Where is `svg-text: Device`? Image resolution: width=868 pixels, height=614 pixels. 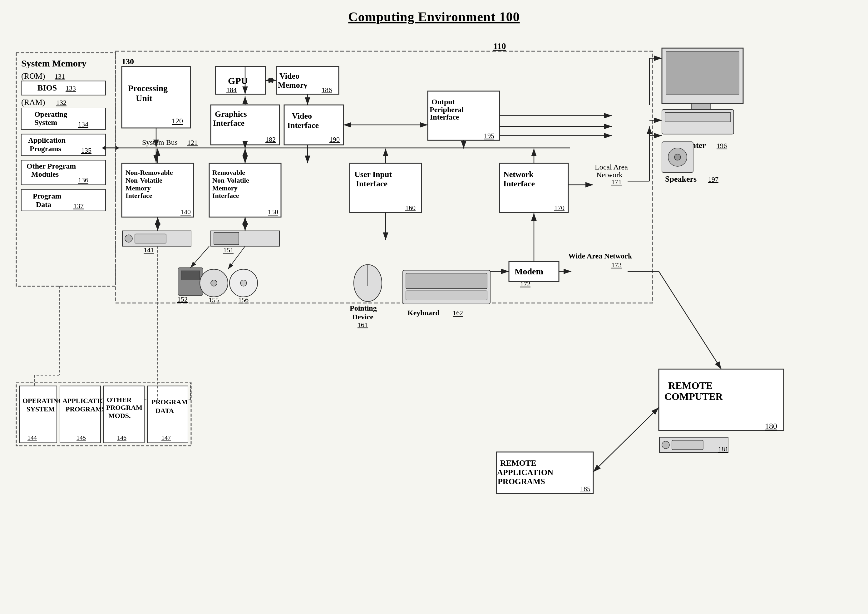
svg-text: Device is located at coordinates (363, 317).